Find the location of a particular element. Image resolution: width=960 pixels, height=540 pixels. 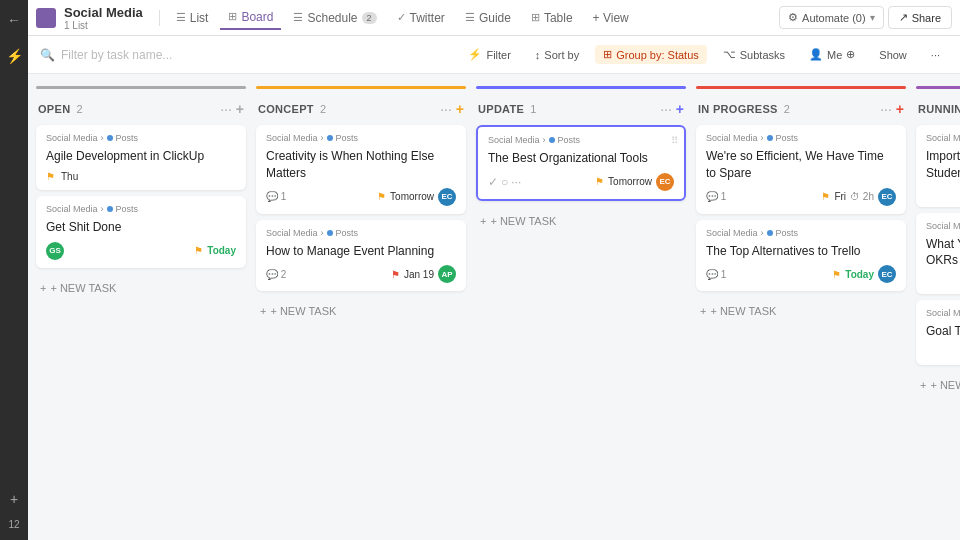

card-project-tips: Social Media › Po... Important Project T… is located at coordinates (938, 166).